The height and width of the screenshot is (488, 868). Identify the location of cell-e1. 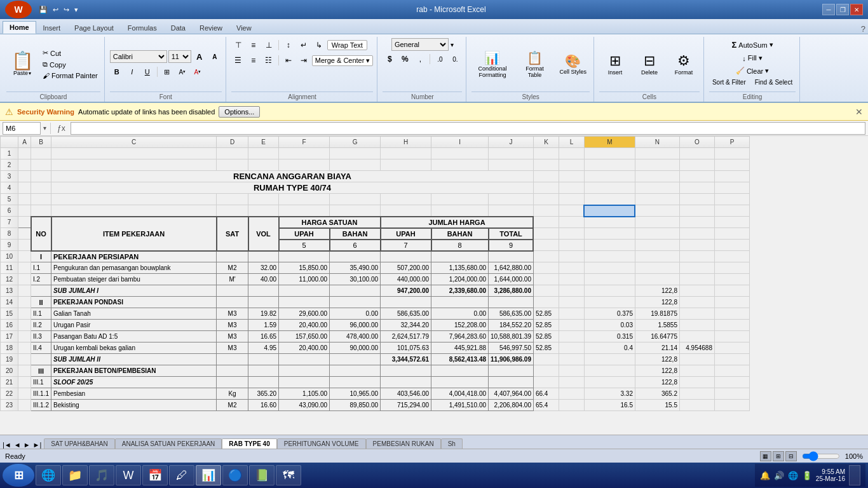
(264, 154).